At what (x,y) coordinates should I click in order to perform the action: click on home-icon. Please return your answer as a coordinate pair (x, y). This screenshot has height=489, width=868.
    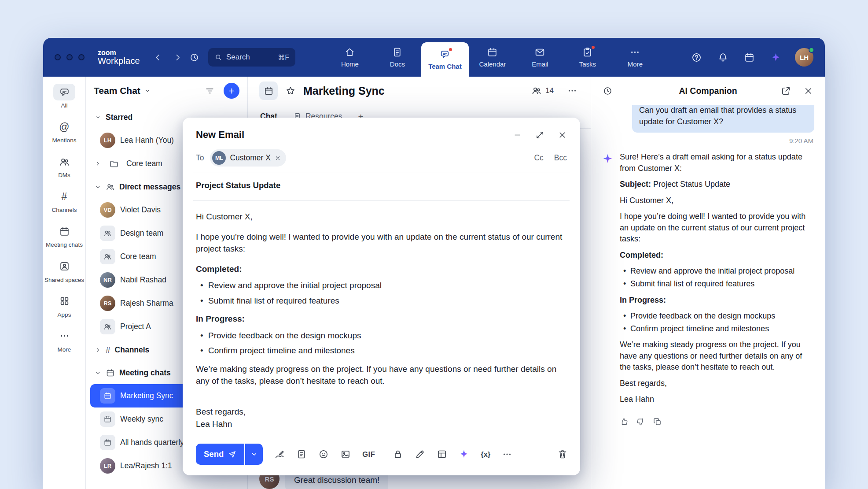
    Looking at the image, I should click on (349, 52).